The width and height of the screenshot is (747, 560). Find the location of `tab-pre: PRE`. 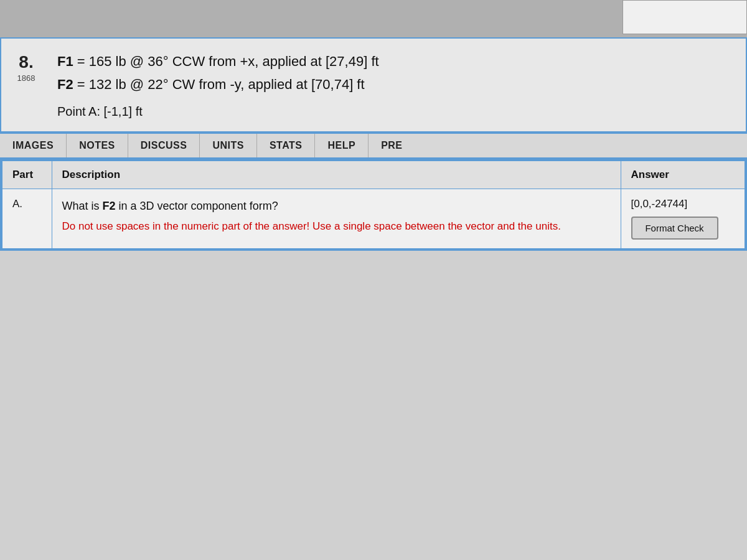

tab-pre: PRE is located at coordinates (392, 146).